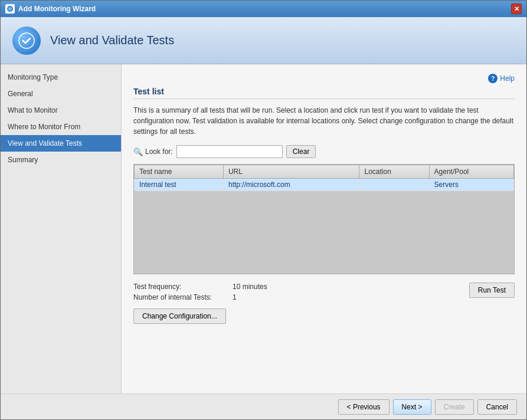 The image size is (527, 420). I want to click on previous-button: < Previous, so click(364, 407).